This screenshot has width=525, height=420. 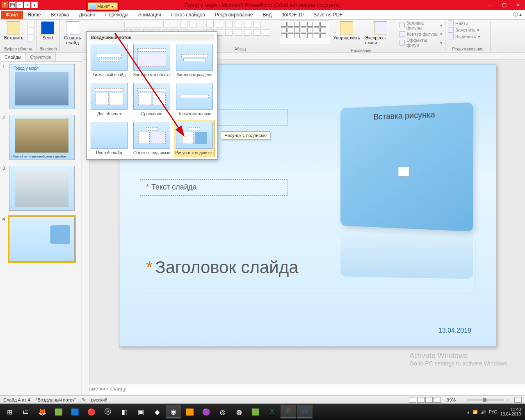 I want to click on system-tray: ▴ 📶 🔊 РУС 11:40 13.04.2019, so click(x=495, y=412).